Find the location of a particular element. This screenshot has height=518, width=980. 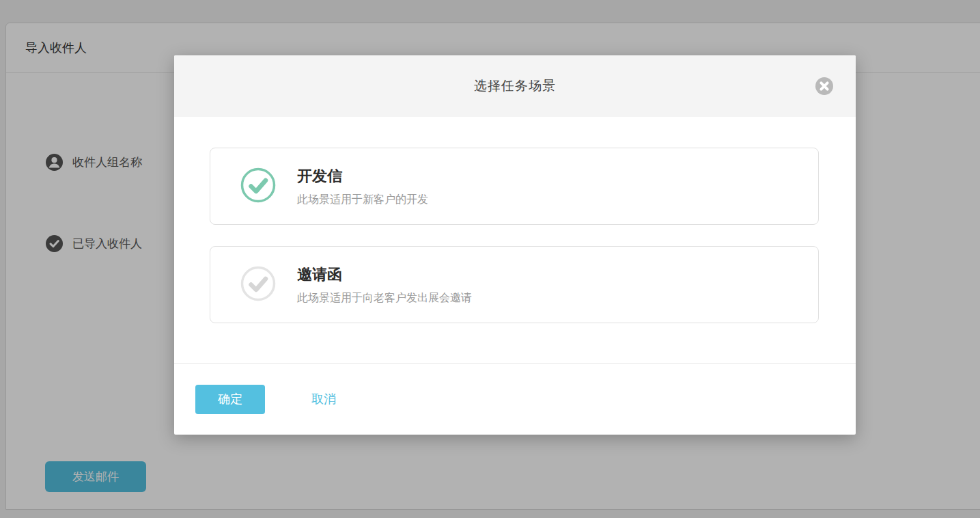

option-description: 此场景适用于新客户的开发 is located at coordinates (363, 200).